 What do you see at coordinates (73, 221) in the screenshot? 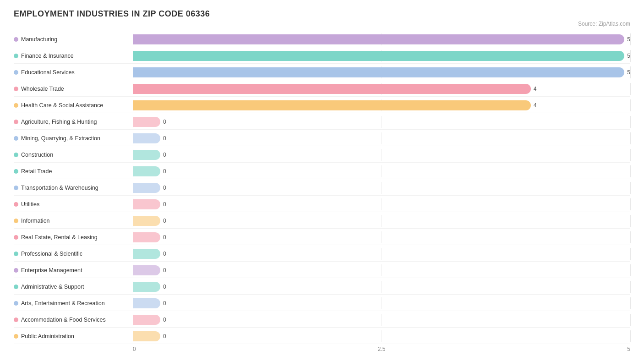
I see `bar-label: Information` at bounding box center [73, 221].